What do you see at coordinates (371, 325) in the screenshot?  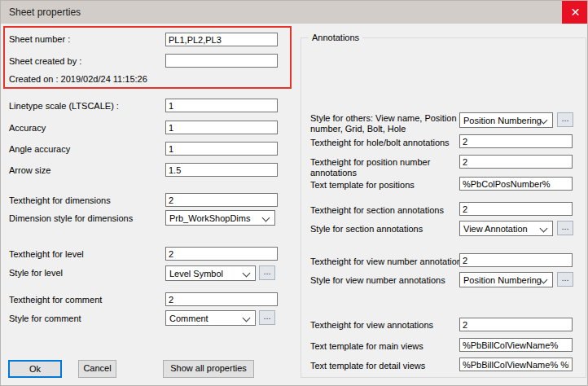 I see `textheight-view-label: Textheight for view annotations` at bounding box center [371, 325].